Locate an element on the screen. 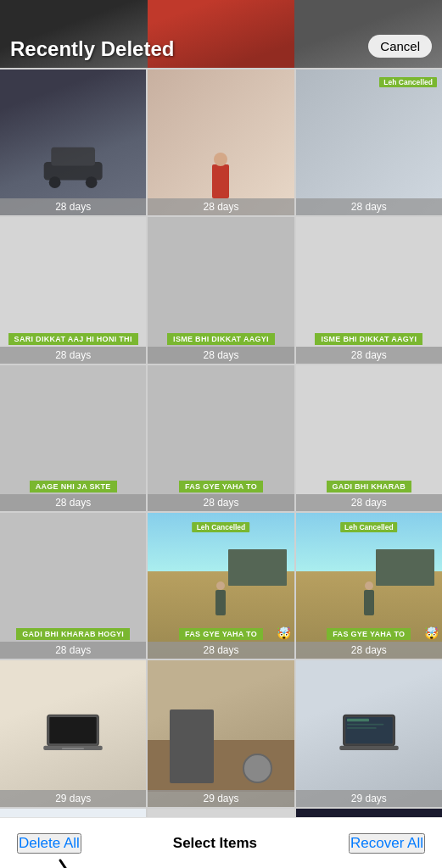 The image size is (442, 868). cell-tag-9: GADI BHI KHARAB is located at coordinates (370, 487).